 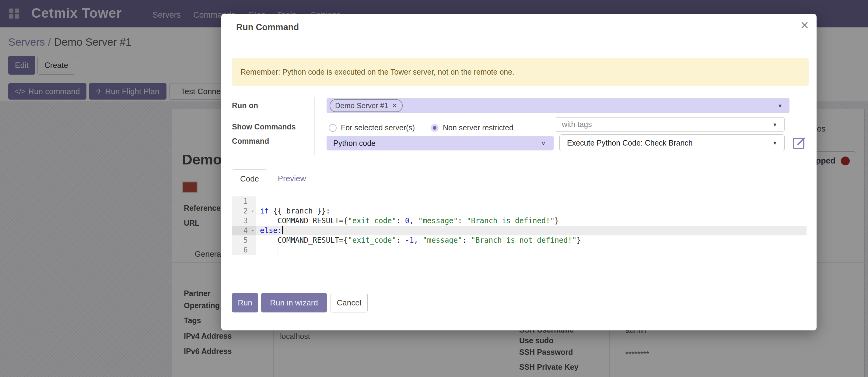 I want to click on text-cursor, so click(x=282, y=230).